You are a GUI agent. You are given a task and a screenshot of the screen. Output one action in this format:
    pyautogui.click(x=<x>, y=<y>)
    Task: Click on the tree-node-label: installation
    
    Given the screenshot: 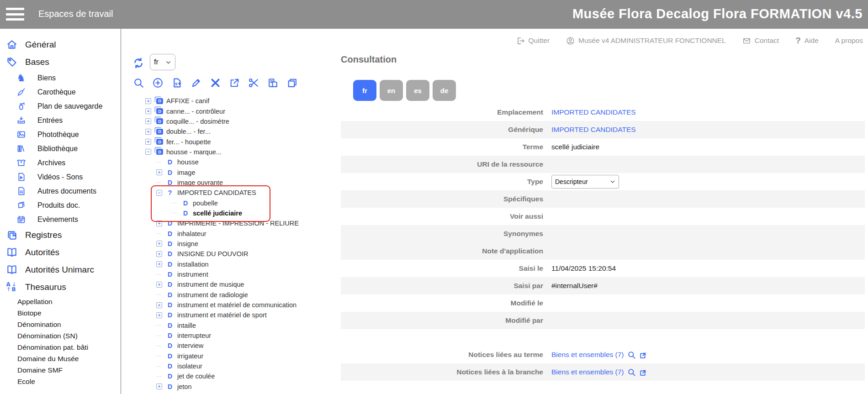 What is the action you would take?
    pyautogui.click(x=193, y=264)
    